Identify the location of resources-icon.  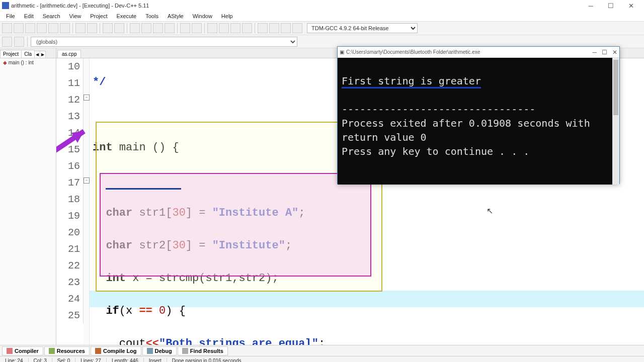
(52, 351).